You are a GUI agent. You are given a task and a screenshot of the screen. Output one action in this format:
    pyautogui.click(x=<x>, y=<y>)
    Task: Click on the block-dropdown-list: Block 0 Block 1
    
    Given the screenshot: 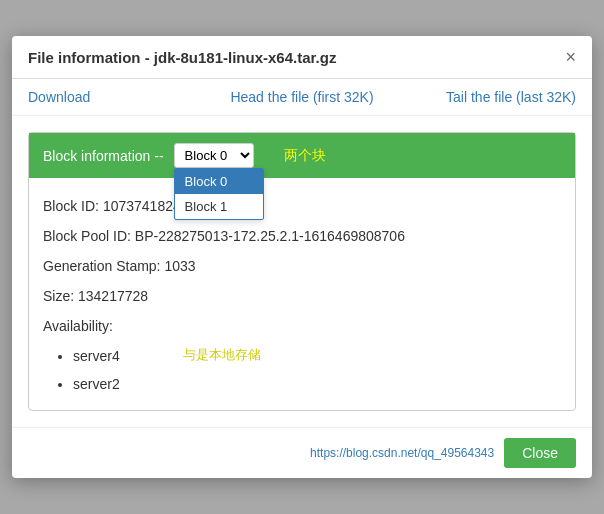 What is the action you would take?
    pyautogui.click(x=219, y=194)
    